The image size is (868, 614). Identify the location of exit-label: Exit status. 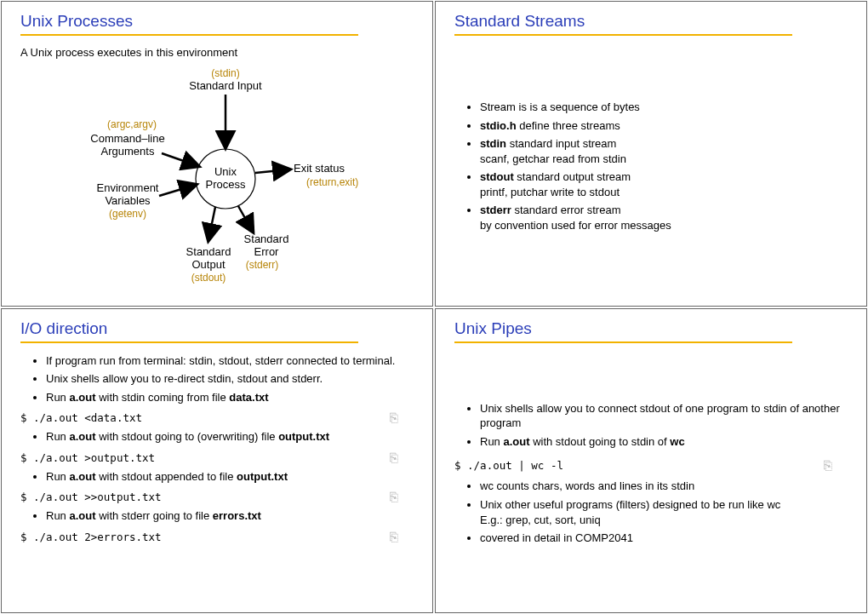
(319, 169).